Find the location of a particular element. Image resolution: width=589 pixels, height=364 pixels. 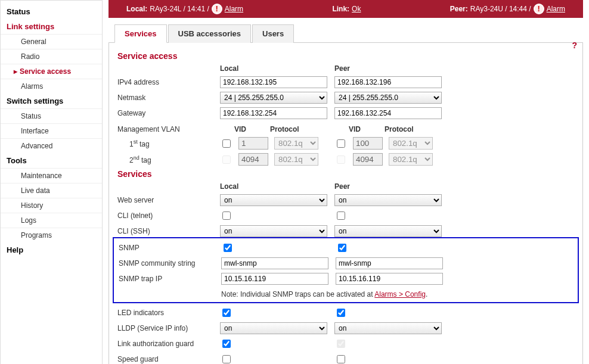

speed-guard-local-checkbox is located at coordinates (227, 359).